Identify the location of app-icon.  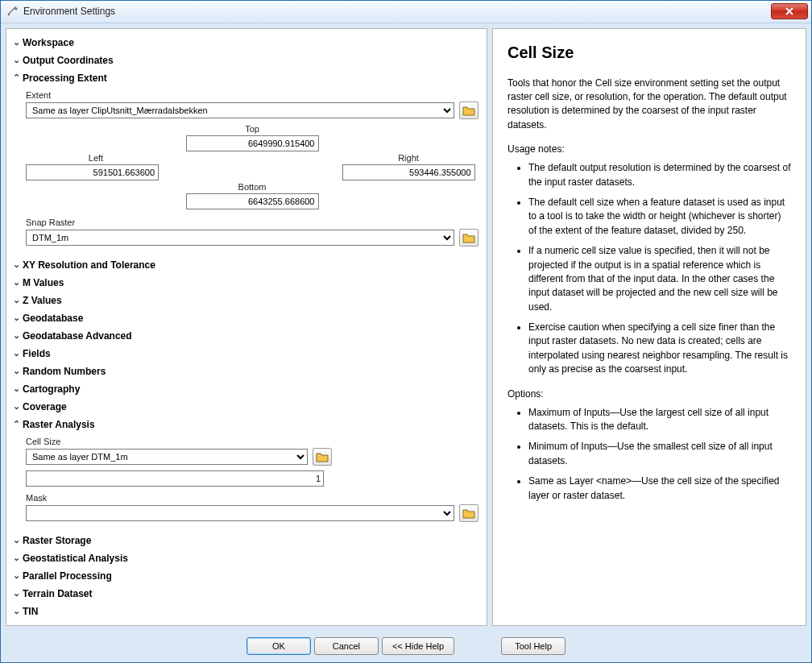
(12, 11).